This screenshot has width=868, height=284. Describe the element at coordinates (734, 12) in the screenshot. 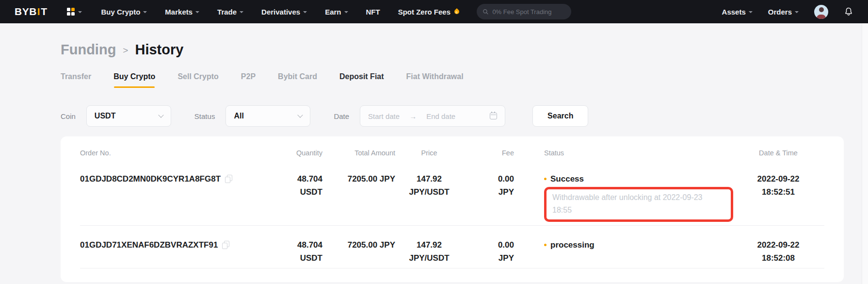

I see `nav-label: Assets` at that location.